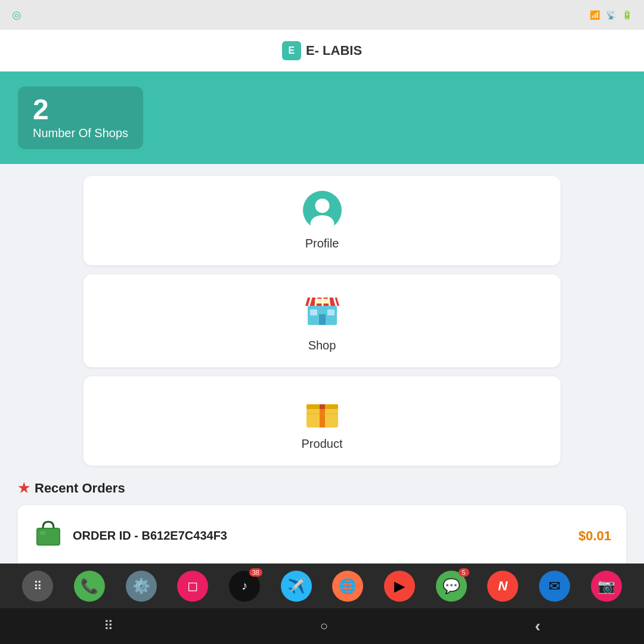  What do you see at coordinates (400, 586) in the screenshot?
I see `app-youtube: ▶` at bounding box center [400, 586].